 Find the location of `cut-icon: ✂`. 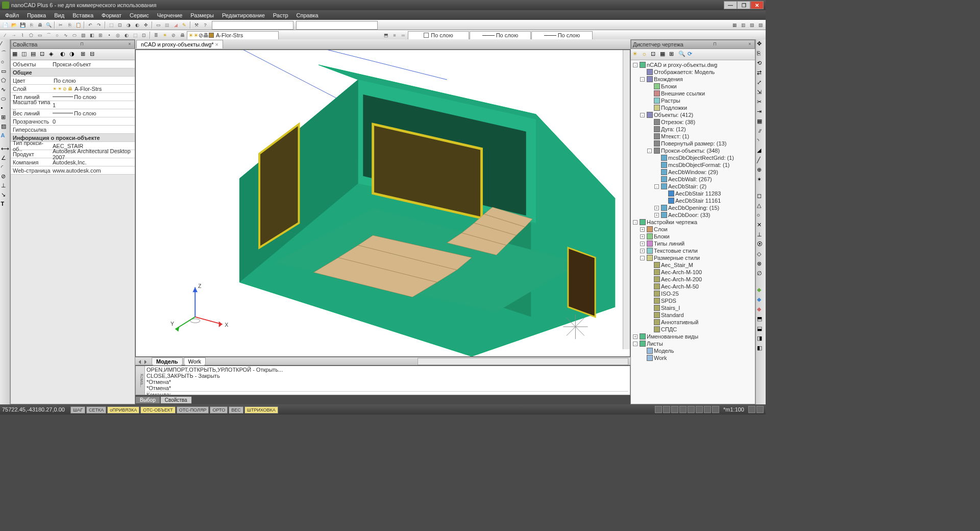

cut-icon: ✂ is located at coordinates (61, 25).